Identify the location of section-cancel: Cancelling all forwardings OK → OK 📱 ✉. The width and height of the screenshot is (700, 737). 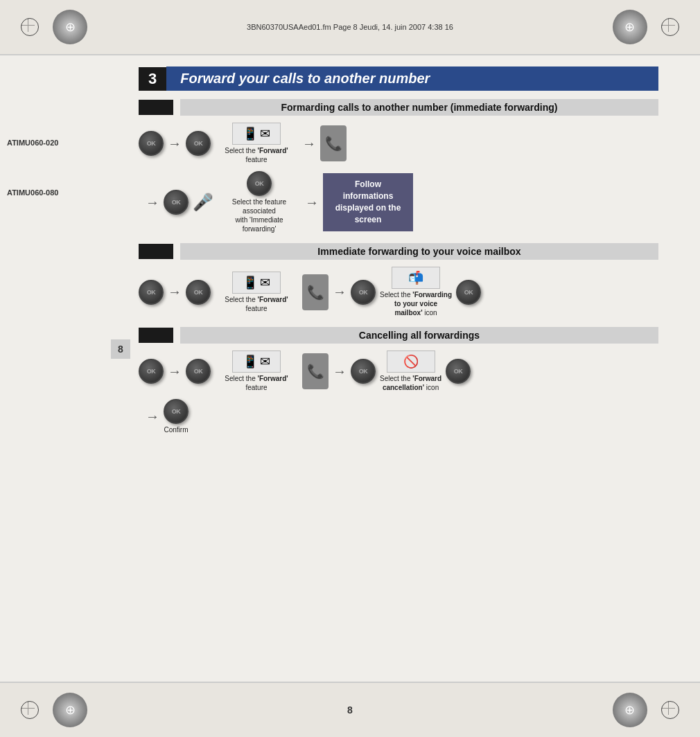
(399, 381).